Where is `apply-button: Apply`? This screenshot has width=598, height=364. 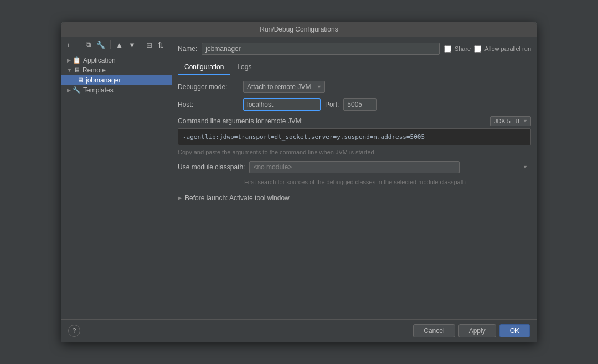 apply-button: Apply is located at coordinates (477, 331).